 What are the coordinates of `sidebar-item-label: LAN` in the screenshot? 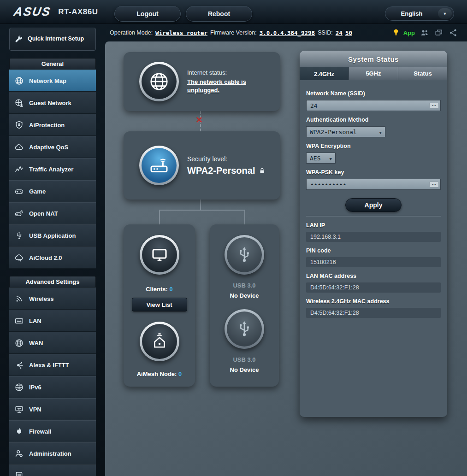 It's located at (35, 321).